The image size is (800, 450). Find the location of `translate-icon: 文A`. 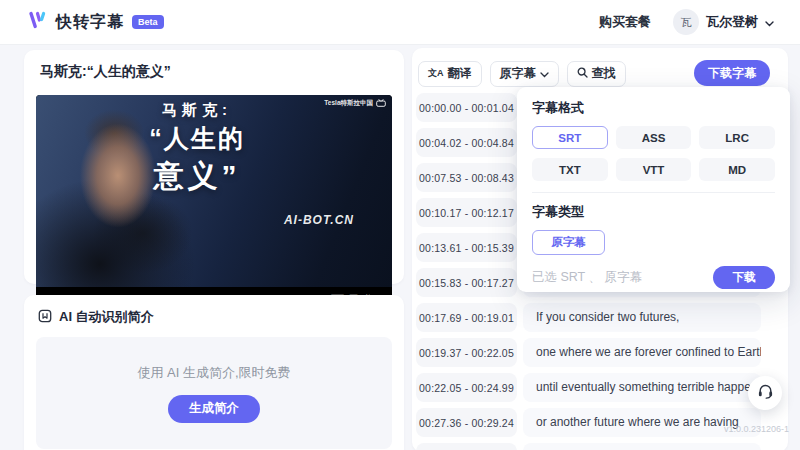

translate-icon: 文A is located at coordinates (436, 74).